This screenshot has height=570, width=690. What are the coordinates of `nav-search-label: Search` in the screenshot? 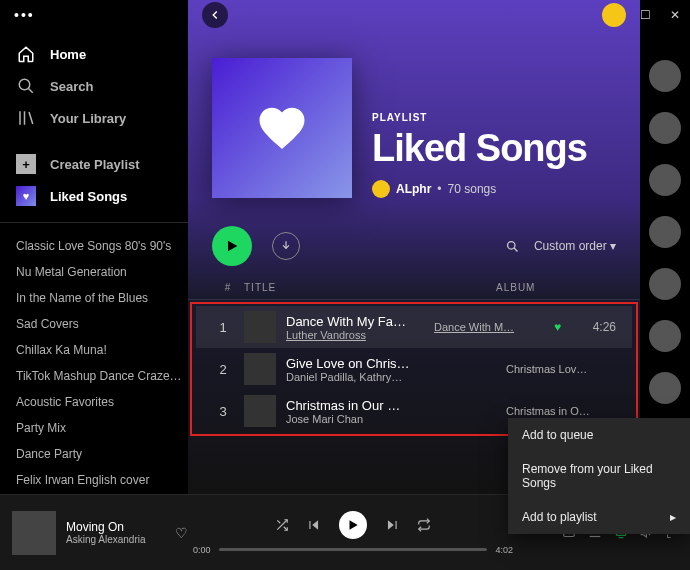 It's located at (72, 86).